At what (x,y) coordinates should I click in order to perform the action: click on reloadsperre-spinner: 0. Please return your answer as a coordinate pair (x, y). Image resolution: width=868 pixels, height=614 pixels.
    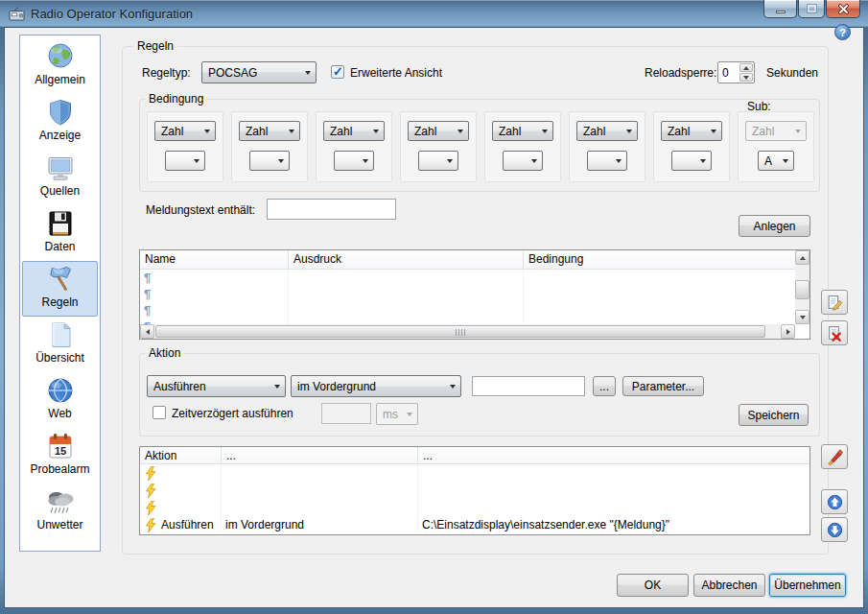
    Looking at the image, I should click on (737, 73).